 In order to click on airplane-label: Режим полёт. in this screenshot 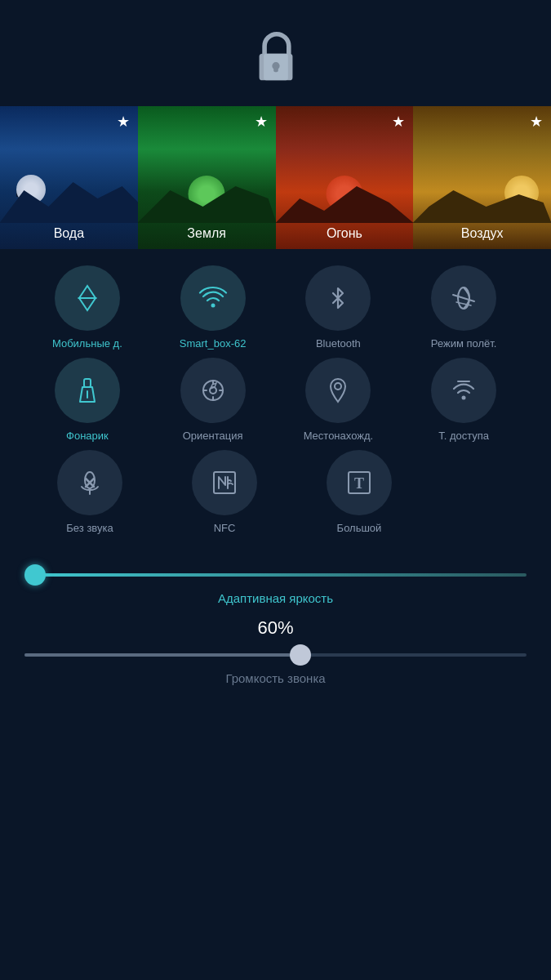, I will do `click(464, 343)`.